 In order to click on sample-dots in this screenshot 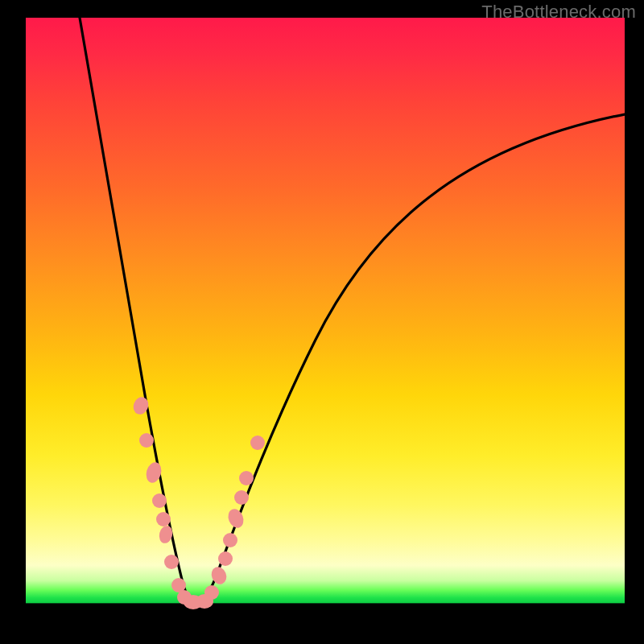, I will do `click(198, 502)`.